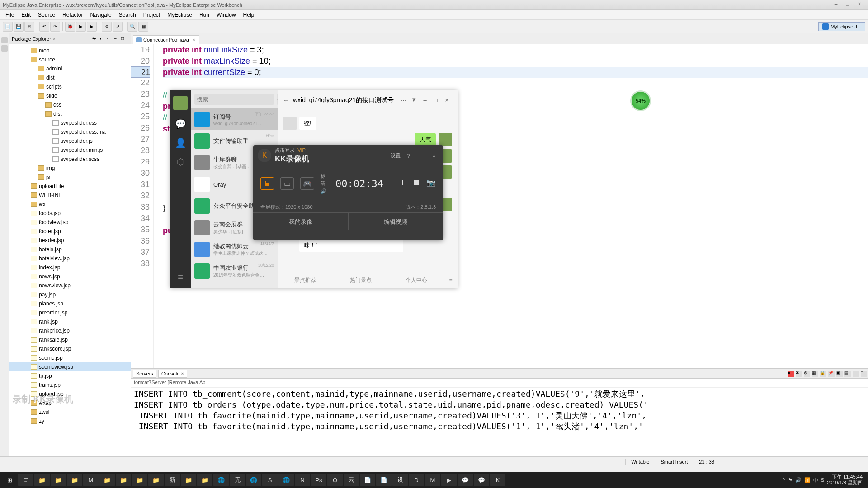  What do you see at coordinates (267, 183) in the screenshot?
I see `fullscreen-mode-button: 🖥` at bounding box center [267, 183].